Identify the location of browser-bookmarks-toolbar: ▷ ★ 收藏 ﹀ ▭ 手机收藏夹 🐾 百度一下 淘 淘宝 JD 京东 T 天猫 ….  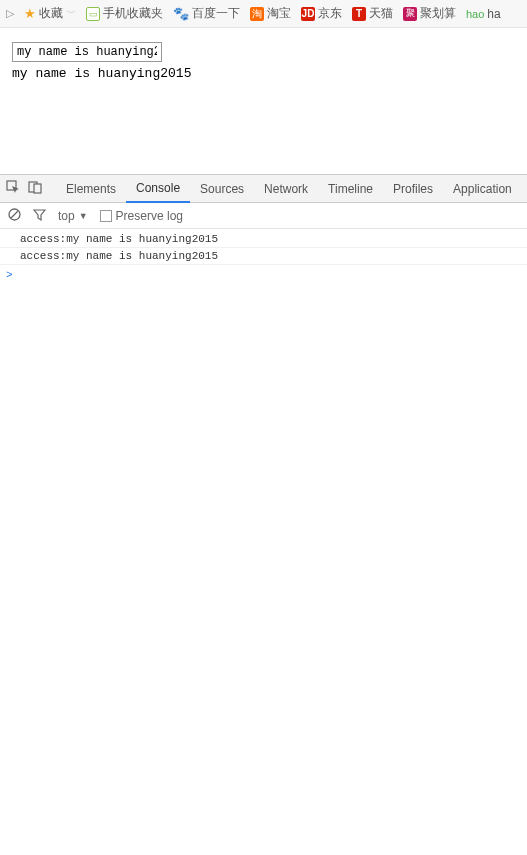
(264, 14).